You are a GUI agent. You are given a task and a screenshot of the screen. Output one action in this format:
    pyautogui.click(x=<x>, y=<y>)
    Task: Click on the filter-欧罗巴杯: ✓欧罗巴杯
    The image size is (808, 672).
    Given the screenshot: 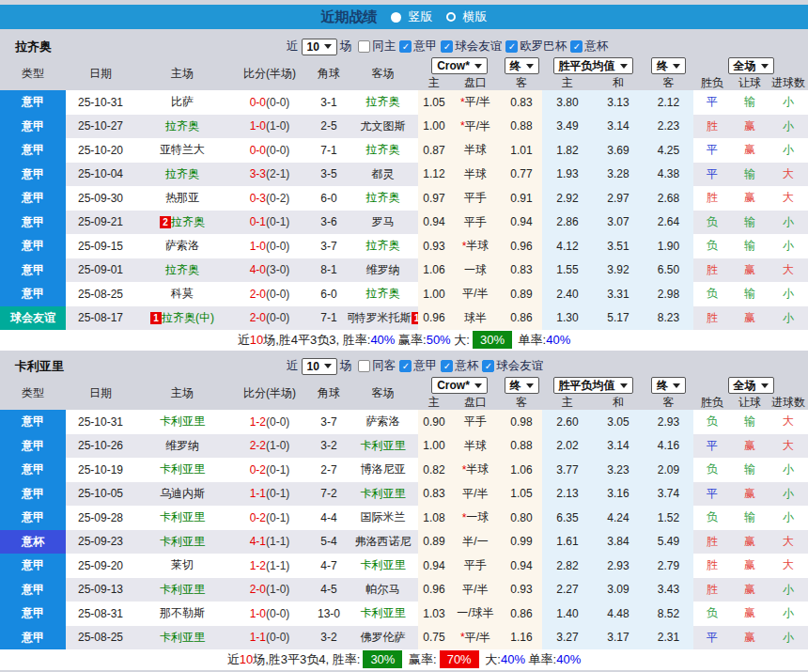 What is the action you would take?
    pyautogui.click(x=536, y=47)
    